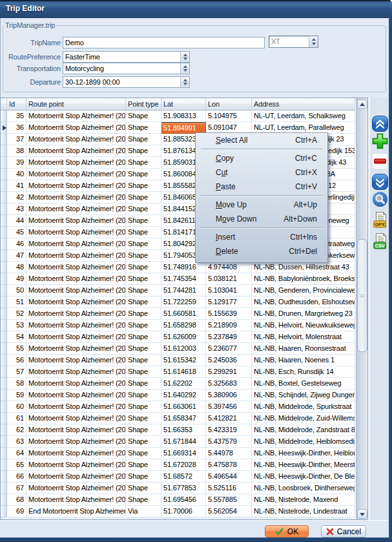  I want to click on table-vertical-scrollbar, so click(362, 309).